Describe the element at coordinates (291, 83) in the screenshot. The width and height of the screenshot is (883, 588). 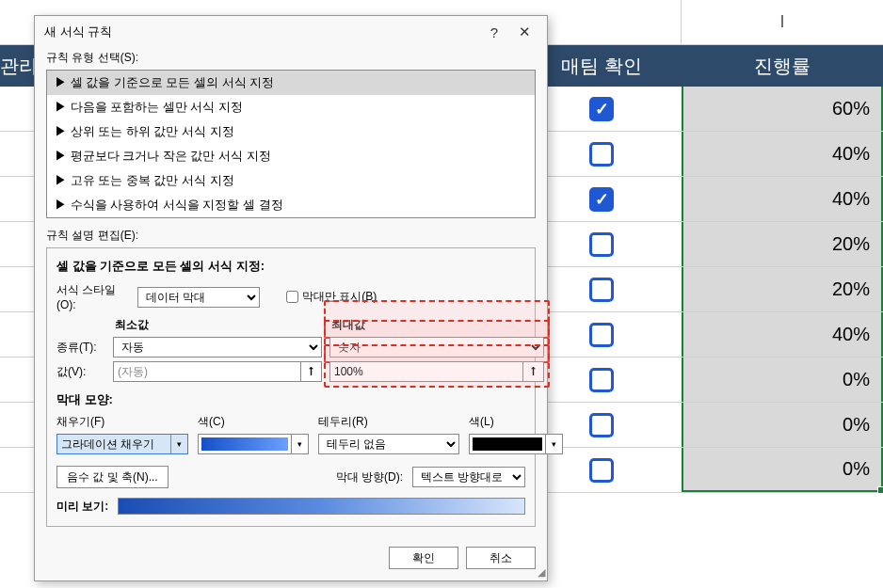
I see `rule-type-item: ▶ 셀 값을 기준으로 모든 셀의 서식 지정` at that location.